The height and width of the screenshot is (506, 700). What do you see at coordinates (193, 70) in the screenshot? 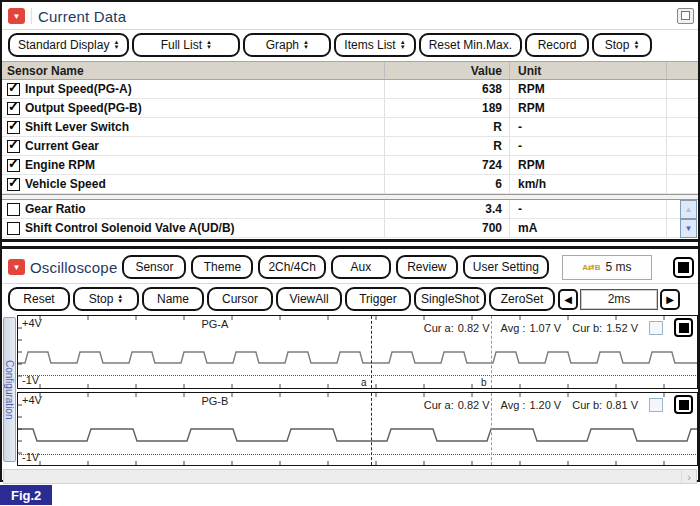
I see `header-sensor-name: Sensor Name` at bounding box center [193, 70].